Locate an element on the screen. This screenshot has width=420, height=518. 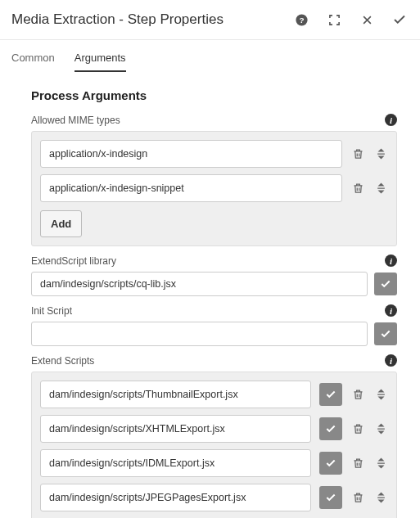
init-script-row is located at coordinates (215, 334).